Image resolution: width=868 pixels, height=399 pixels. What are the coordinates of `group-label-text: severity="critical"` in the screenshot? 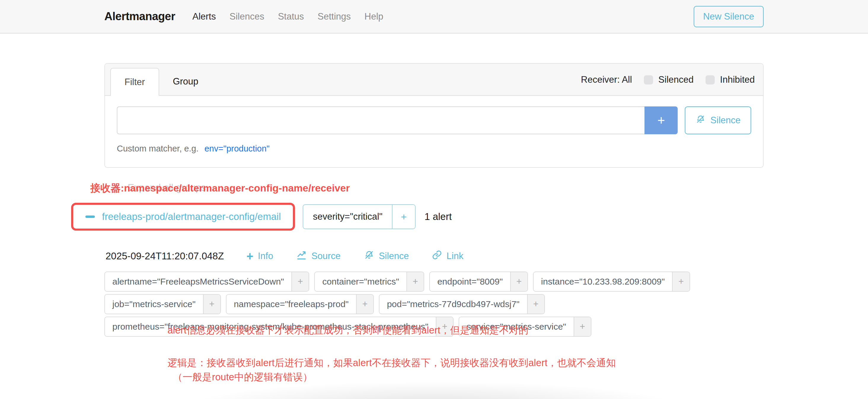 It's located at (348, 217).